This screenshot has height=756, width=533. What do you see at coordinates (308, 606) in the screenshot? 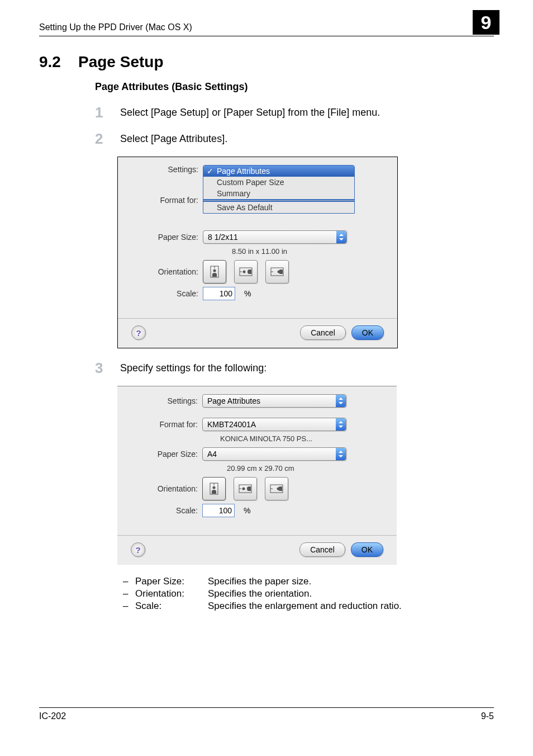
I see `list-item: – Scale: Specifies the enlargement and r…` at bounding box center [308, 606].